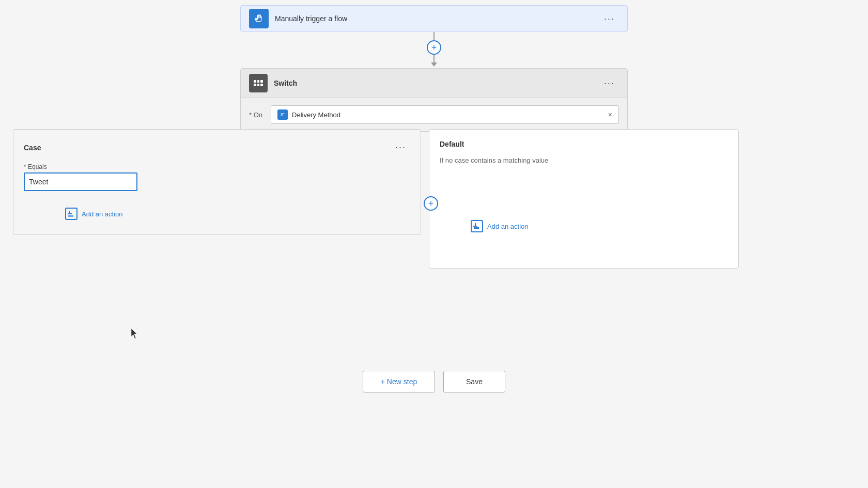  I want to click on bottom-buttons: + New step Save, so click(434, 382).